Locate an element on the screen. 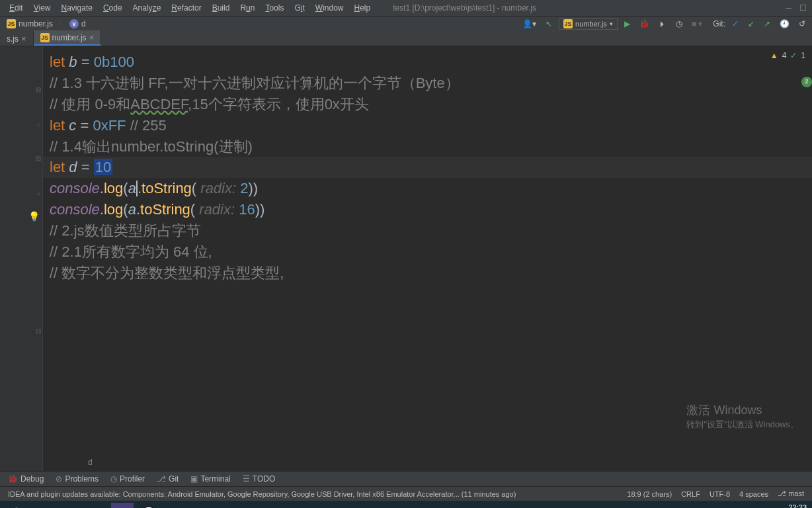 The width and height of the screenshot is (812, 508). tool-profiler: ◷Profiler is located at coordinates (128, 479).